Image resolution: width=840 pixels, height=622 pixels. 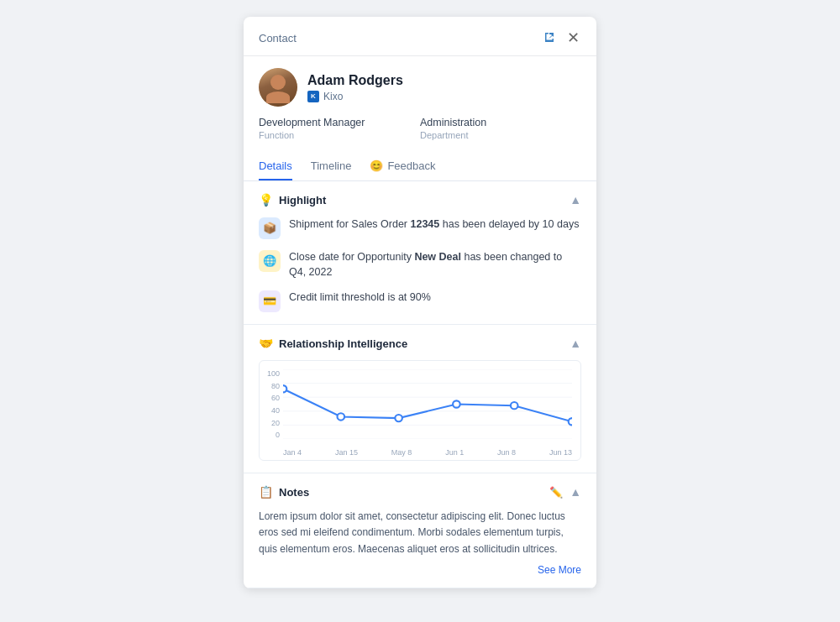 I want to click on highlight-text-3: Credit limit threshold is at 90%, so click(x=360, y=297).